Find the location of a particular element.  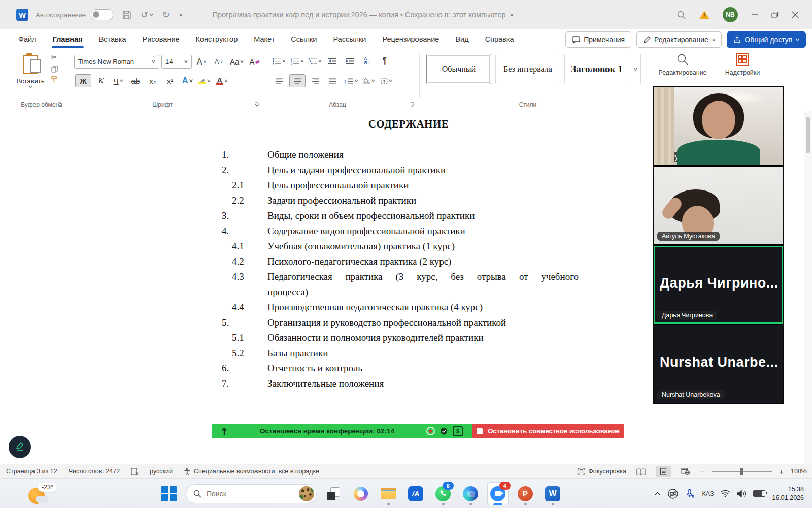

ribbon-tab: Рассылки is located at coordinates (349, 39).